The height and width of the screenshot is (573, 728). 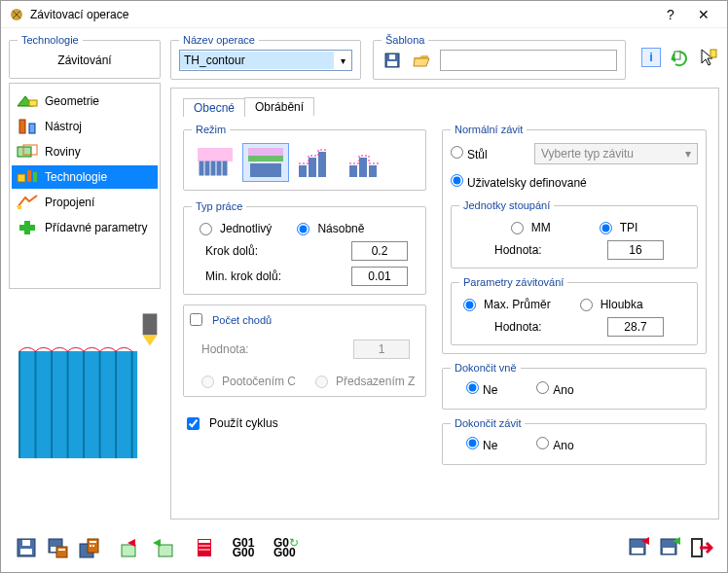 I want to click on footer-apply, so click(x=671, y=548).